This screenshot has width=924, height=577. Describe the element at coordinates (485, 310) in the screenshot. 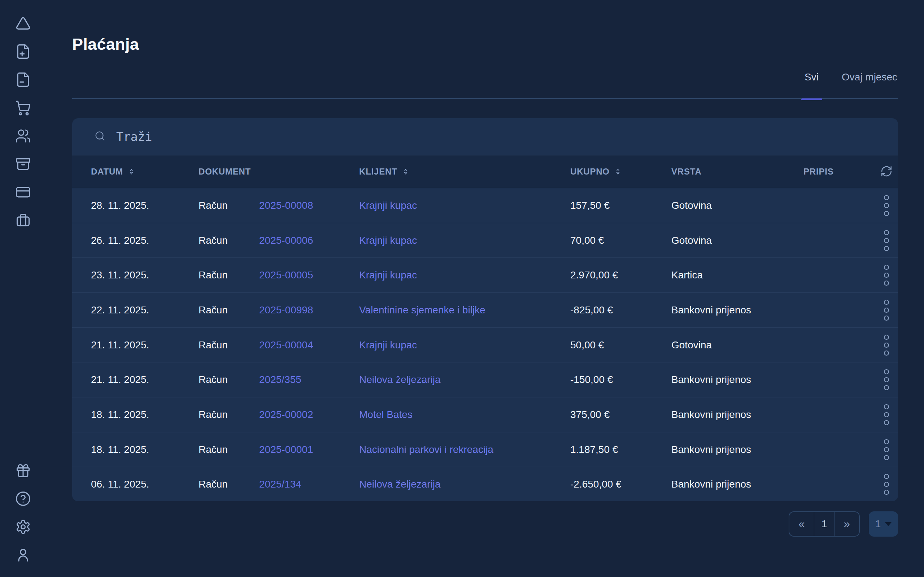

I see `table-row: 22. 11. 2025. Račun 2025-00998 Valentini…` at that location.